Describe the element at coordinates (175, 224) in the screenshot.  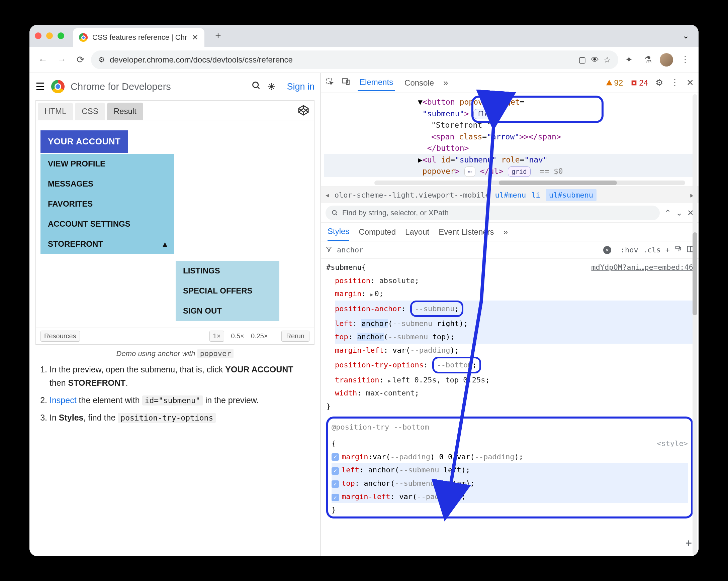
I see `preview-body: YOUR ACCOUNT VIEW PROFILE MESSAGES FAVOR…` at that location.